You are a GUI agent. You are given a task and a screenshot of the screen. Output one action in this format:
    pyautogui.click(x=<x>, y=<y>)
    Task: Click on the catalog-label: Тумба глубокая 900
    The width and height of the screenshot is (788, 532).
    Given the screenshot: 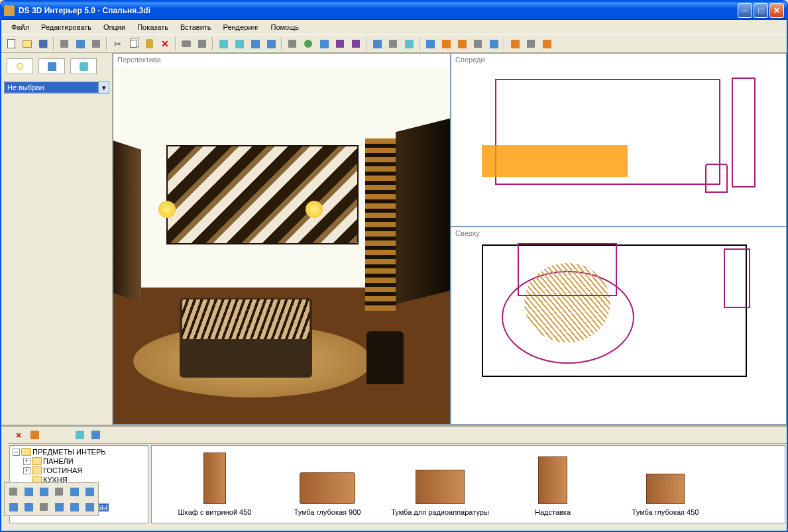 What is the action you would take?
    pyautogui.click(x=327, y=512)
    